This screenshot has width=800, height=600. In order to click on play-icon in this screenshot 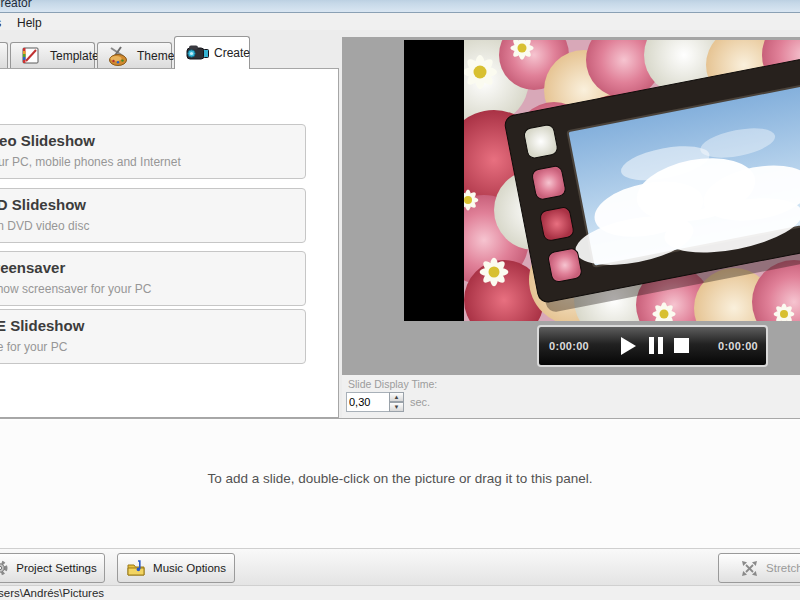, I will do `click(628, 346)`.